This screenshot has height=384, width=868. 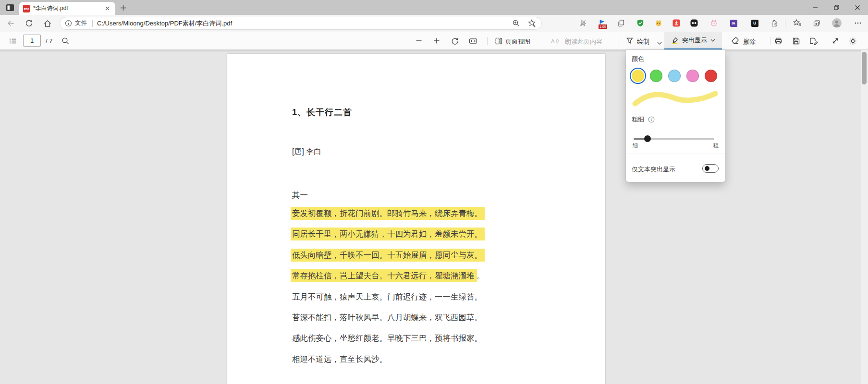 I want to click on ia-icon: IA, so click(x=734, y=23).